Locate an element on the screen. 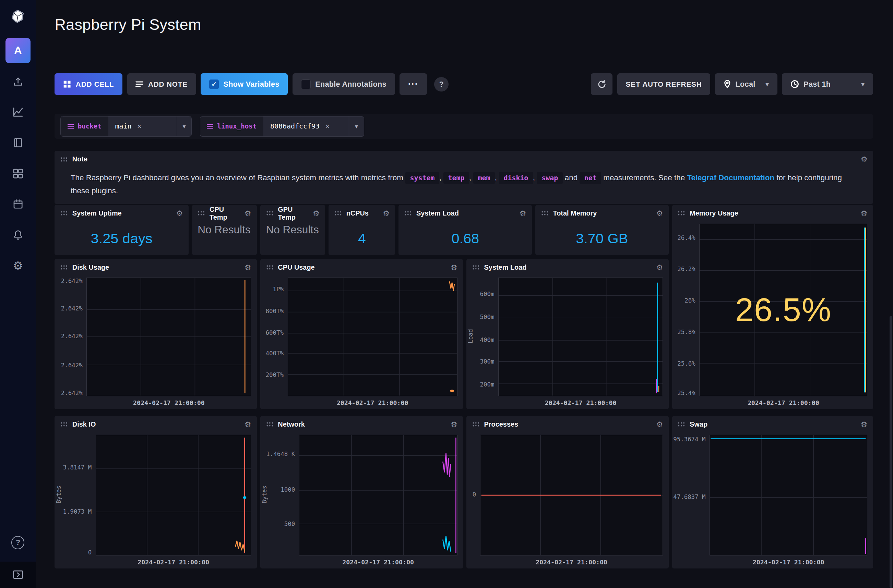 The width and height of the screenshot is (893, 588). checkbox-empty-icon is located at coordinates (306, 84).